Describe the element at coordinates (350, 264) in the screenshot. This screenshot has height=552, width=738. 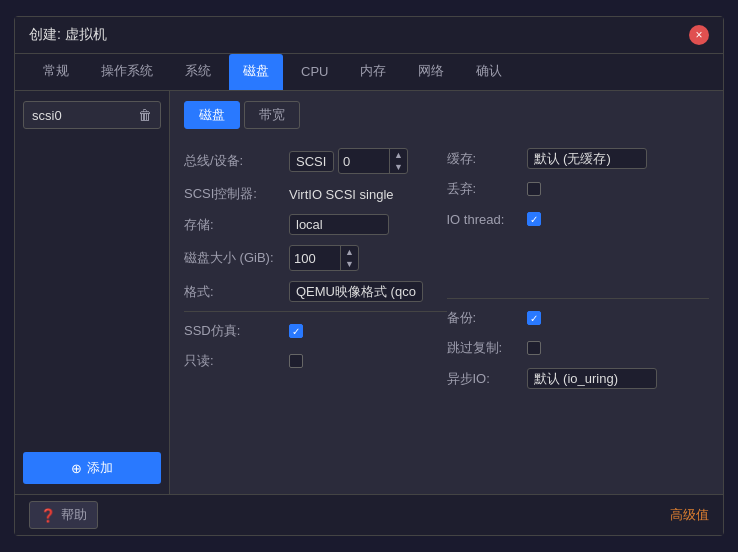
I see `disk-size-down-button: ▼` at that location.